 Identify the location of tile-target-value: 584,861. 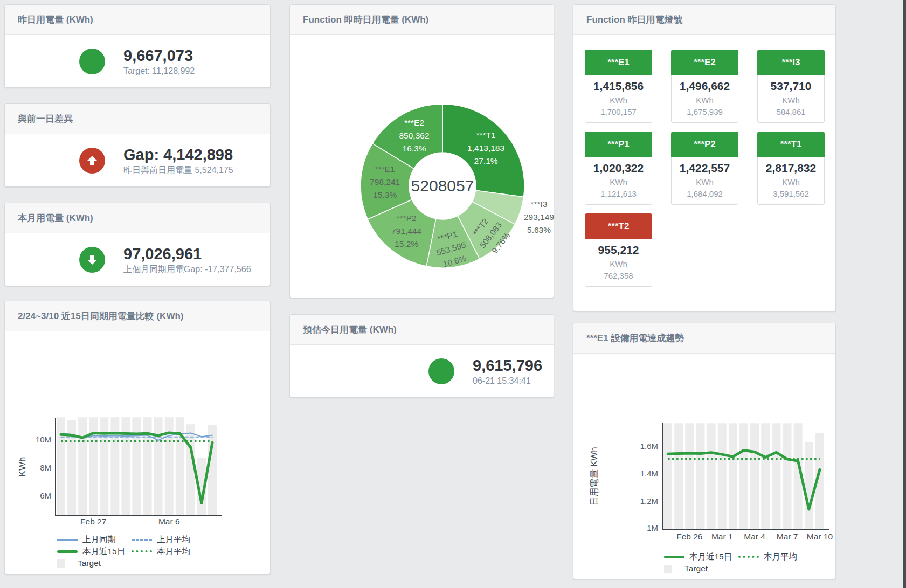
(791, 112).